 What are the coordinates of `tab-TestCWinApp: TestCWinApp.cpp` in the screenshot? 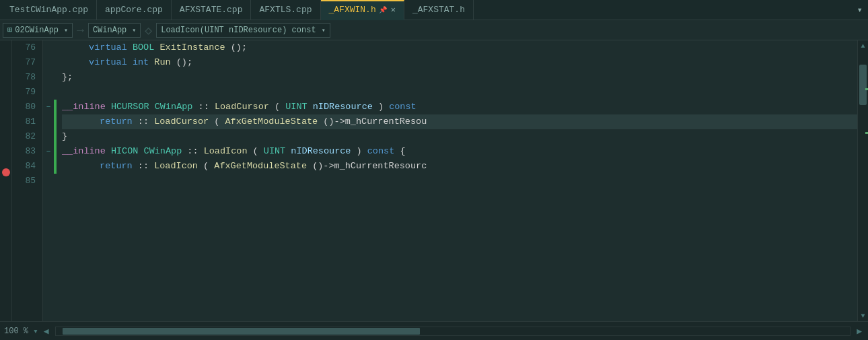 It's located at (49, 10).